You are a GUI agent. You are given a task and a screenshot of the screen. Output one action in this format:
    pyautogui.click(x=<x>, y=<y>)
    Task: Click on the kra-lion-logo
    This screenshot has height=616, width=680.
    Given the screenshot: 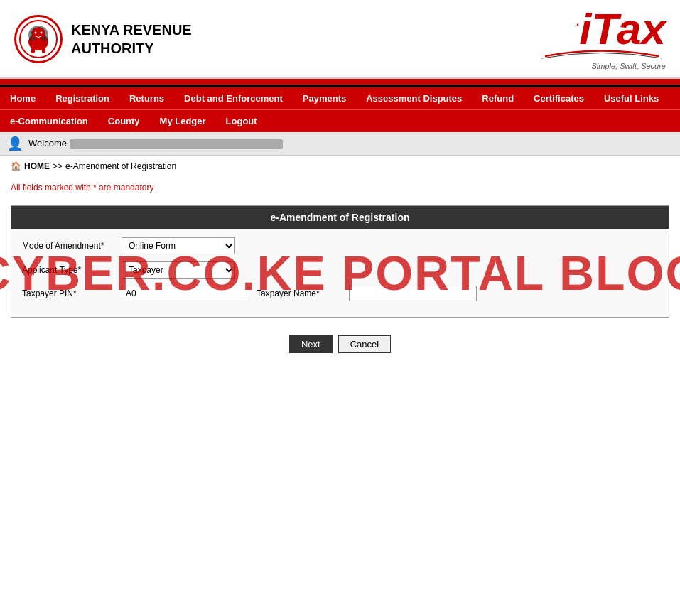 What is the action you would take?
    pyautogui.click(x=38, y=39)
    